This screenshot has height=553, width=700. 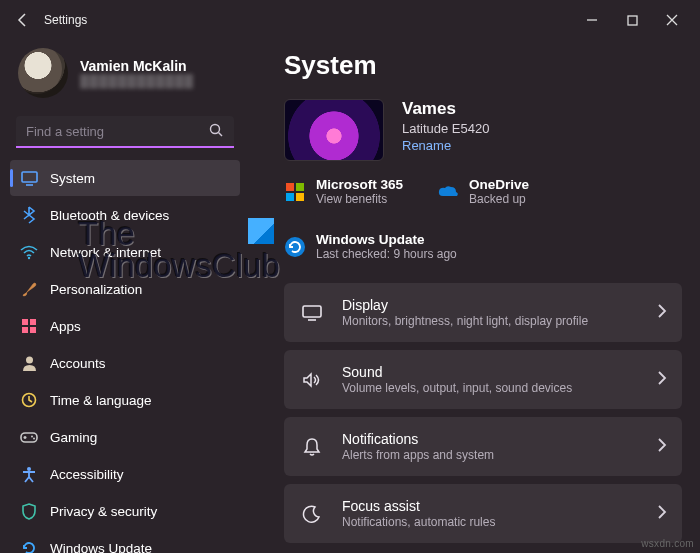 What do you see at coordinates (137, 81) in the screenshot?
I see `user-email: ████████████` at bounding box center [137, 81].